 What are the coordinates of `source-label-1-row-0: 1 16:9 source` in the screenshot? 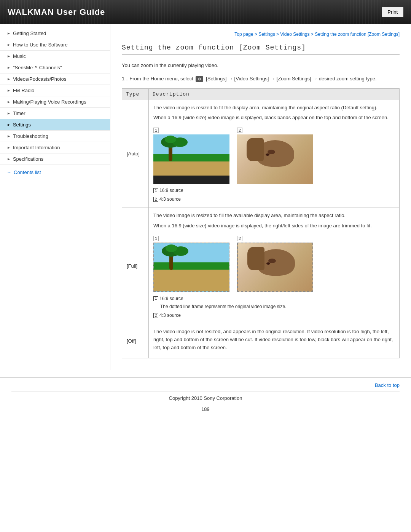 It's located at (274, 190).